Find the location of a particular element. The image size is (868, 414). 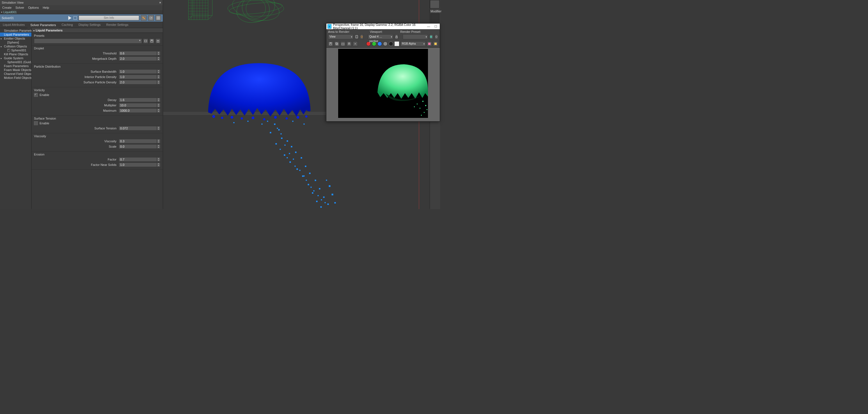

channel-alpha-icon is located at coordinates (385, 44).